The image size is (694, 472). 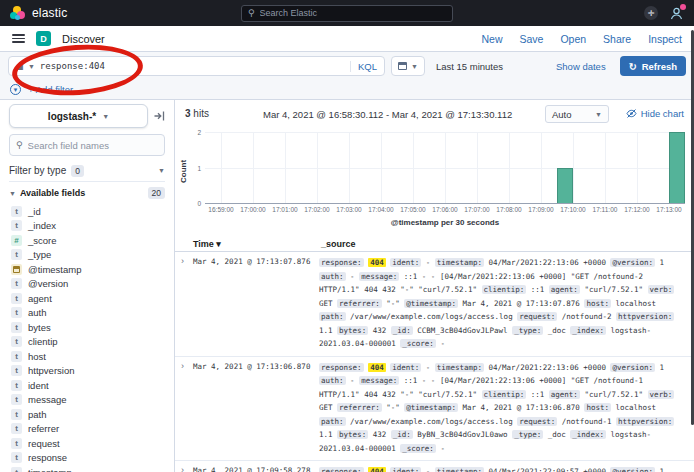 I want to click on field-item-clientip: tclientip, so click(x=87, y=342).